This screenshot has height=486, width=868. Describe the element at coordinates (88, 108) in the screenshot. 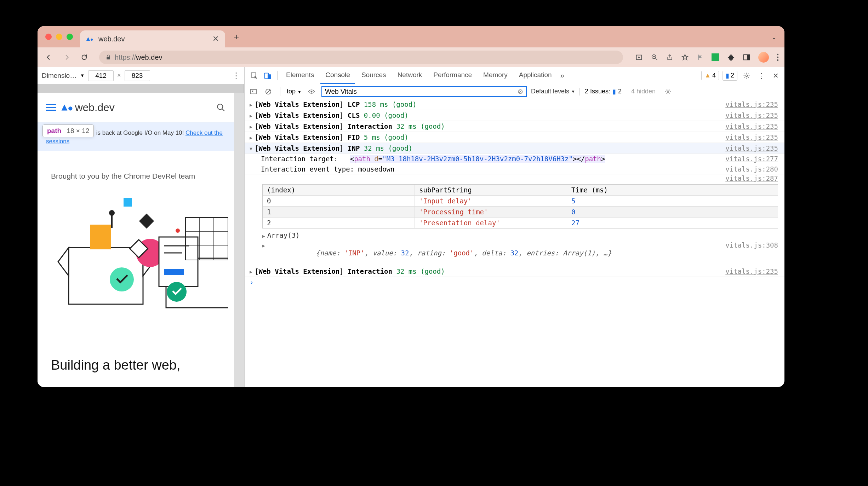

I see `site-logo: web.dev` at that location.